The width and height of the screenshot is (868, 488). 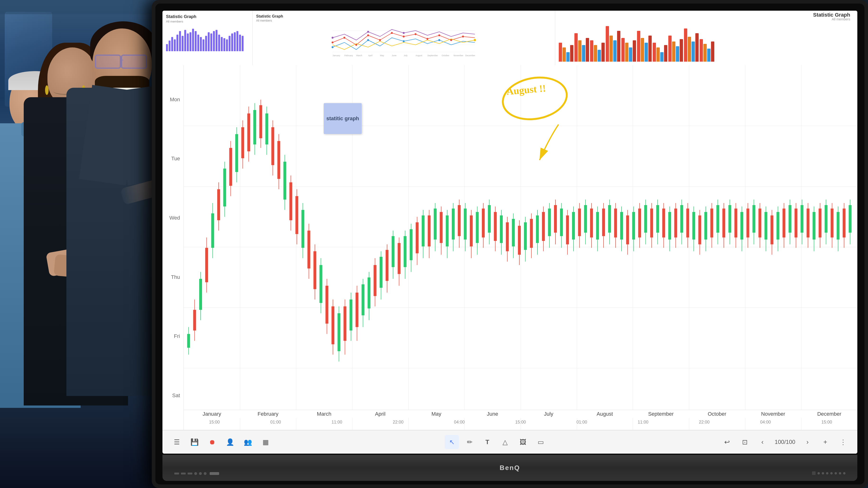 I want to click on shape-button: △, so click(x=505, y=442).